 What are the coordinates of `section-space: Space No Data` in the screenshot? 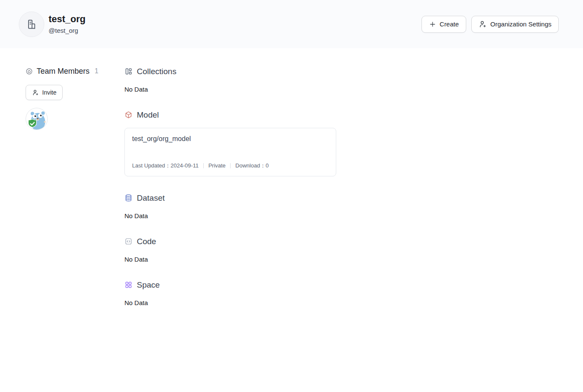 It's located at (345, 293).